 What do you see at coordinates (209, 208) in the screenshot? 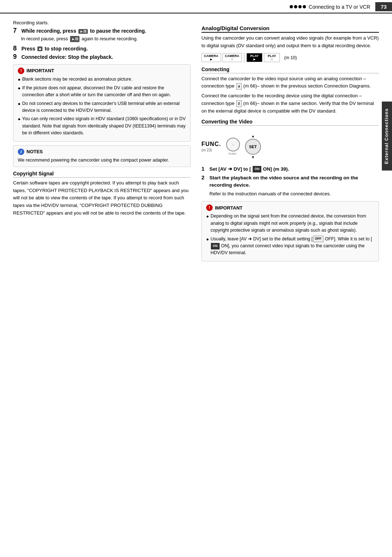
I see `important-icon-2: !` at bounding box center [209, 208].